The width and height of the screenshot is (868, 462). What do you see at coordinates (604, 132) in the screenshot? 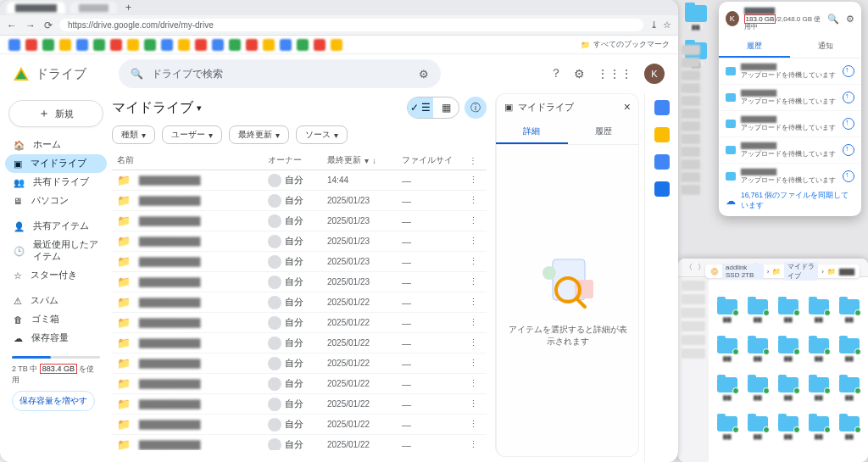
I see `tab-history: 履歴` at bounding box center [604, 132].